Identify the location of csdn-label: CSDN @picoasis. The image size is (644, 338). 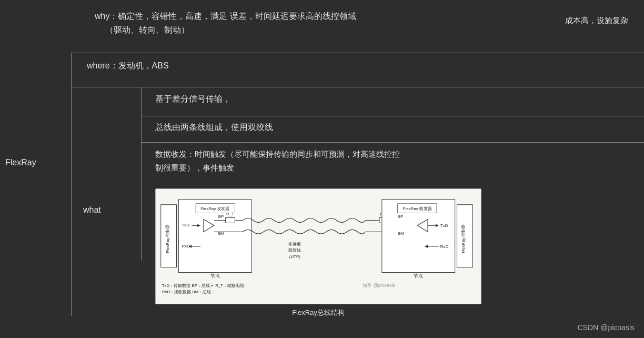
(606, 327).